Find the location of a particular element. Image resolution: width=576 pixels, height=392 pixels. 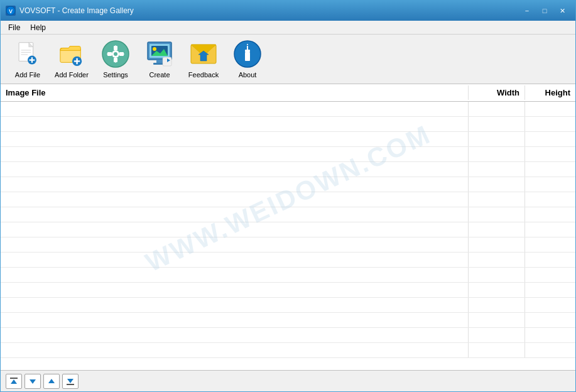

settings-button: Settings is located at coordinates (116, 59).